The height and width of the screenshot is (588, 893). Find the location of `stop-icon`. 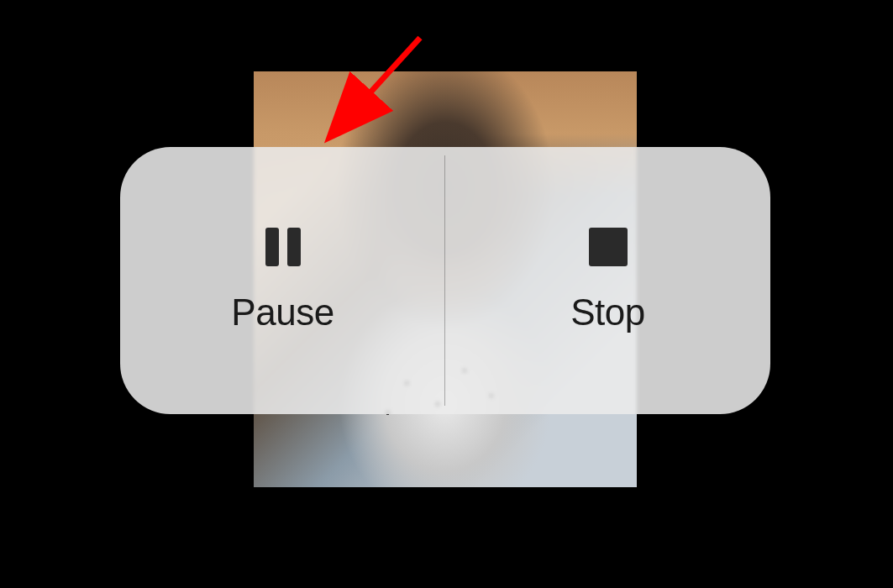

stop-icon is located at coordinates (608, 247).